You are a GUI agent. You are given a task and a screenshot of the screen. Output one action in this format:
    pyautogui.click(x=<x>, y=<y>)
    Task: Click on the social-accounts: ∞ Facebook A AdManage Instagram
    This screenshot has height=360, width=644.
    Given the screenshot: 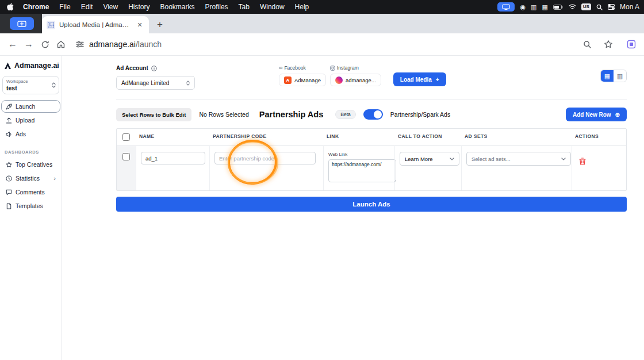 What is the action you would take?
    pyautogui.click(x=362, y=76)
    